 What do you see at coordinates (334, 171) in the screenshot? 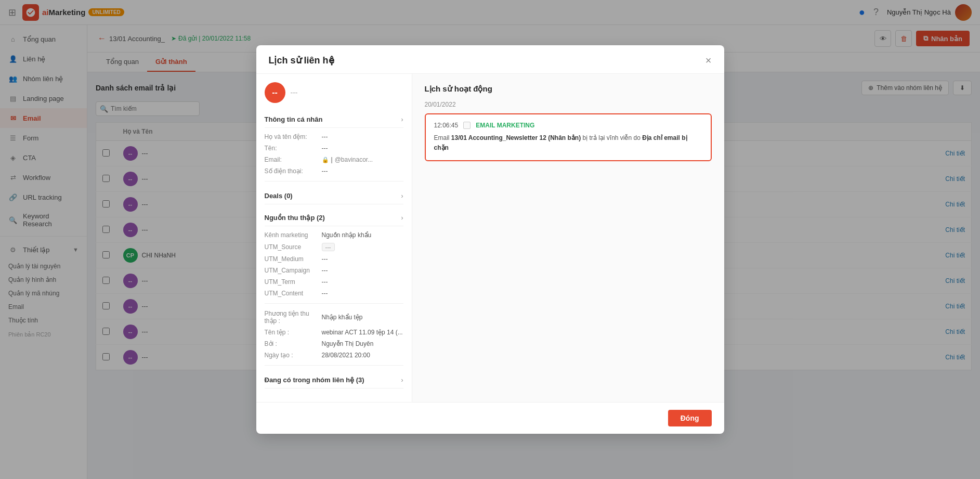
I see `field-row-phone: Số điện thoại: ---` at bounding box center [334, 171].